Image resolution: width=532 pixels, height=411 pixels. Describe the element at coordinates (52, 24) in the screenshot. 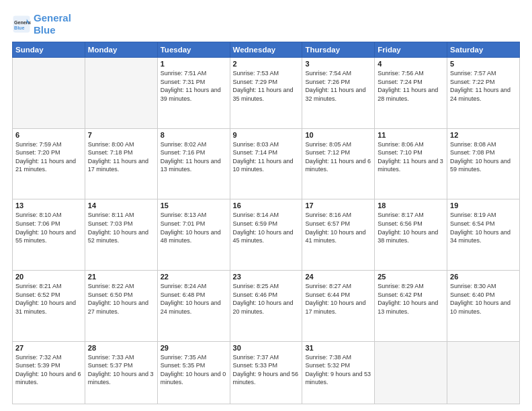

I see `logo-wordmark: General Blue` at that location.